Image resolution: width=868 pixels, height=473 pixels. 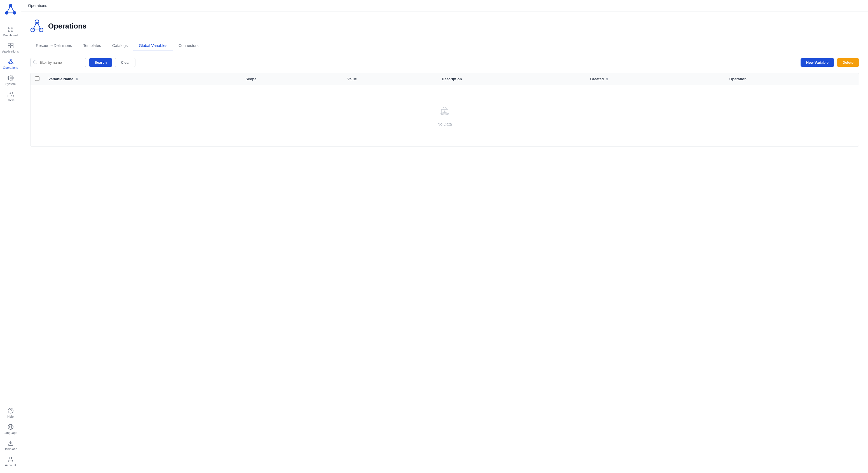 I want to click on sidebar-item-help: Help, so click(x=10, y=413).